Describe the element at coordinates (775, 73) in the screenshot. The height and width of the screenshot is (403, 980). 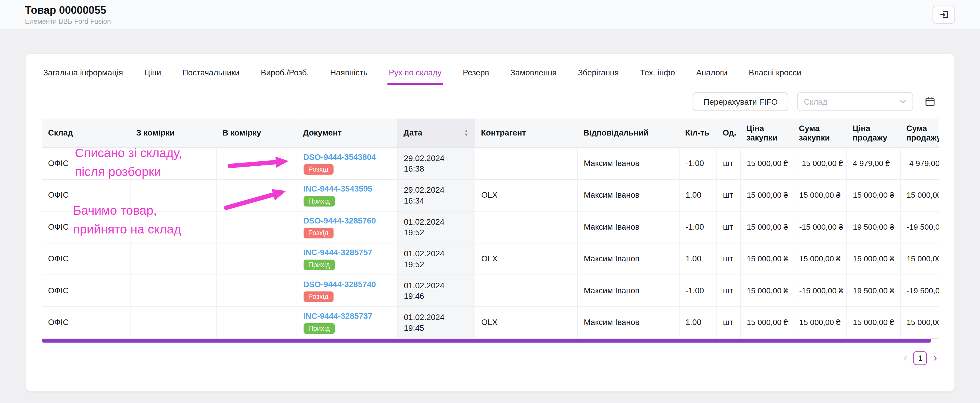
I see `tab-own-crosses: Власні кросси` at that location.